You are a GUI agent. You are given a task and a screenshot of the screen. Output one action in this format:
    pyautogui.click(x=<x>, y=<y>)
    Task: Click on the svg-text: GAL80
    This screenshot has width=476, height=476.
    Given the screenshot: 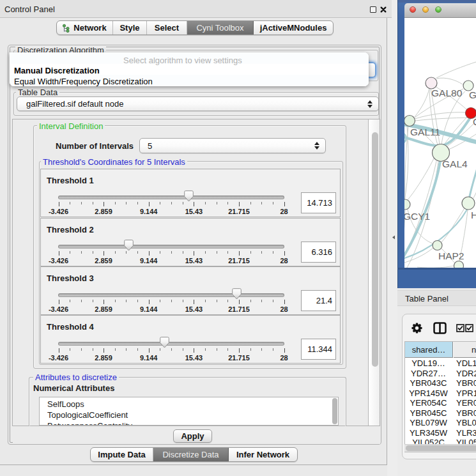 What is the action you would take?
    pyautogui.click(x=447, y=93)
    